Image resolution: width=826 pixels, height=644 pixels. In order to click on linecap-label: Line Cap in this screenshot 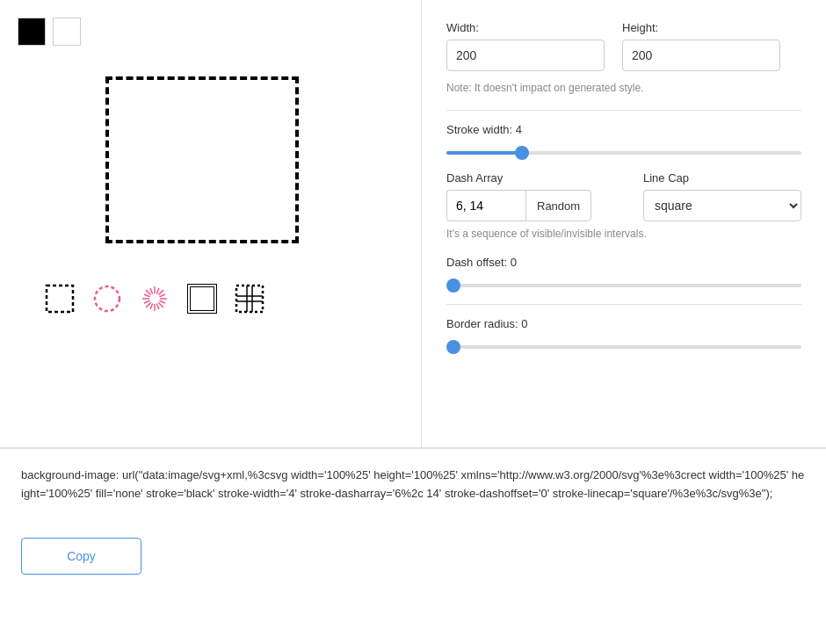, I will do `click(722, 177)`.